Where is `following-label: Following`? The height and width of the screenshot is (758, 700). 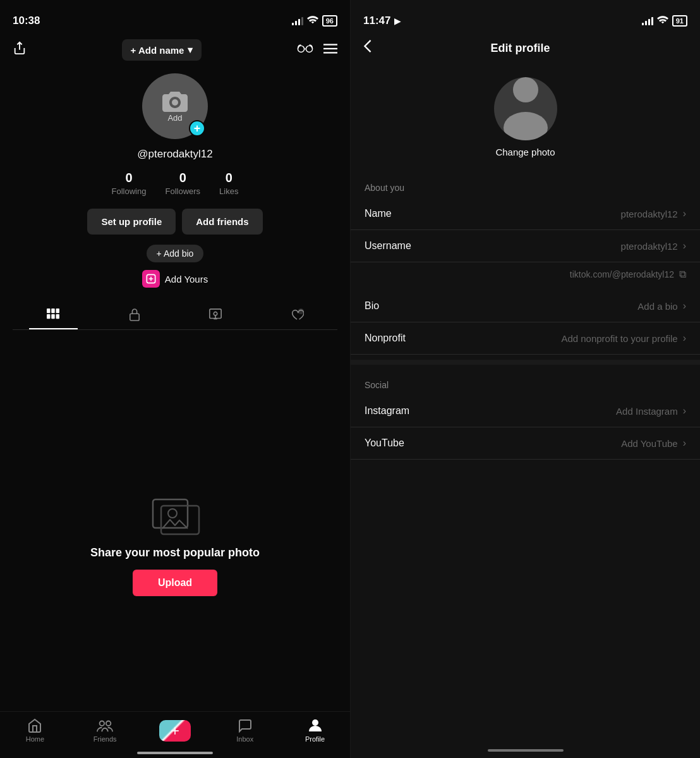
following-label: Following is located at coordinates (129, 191).